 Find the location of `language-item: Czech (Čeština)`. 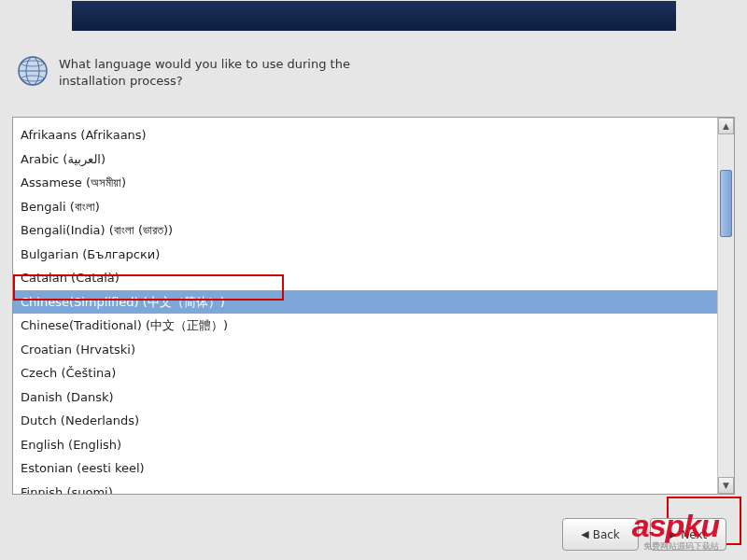

language-item: Czech (Čeština) is located at coordinates (365, 373).